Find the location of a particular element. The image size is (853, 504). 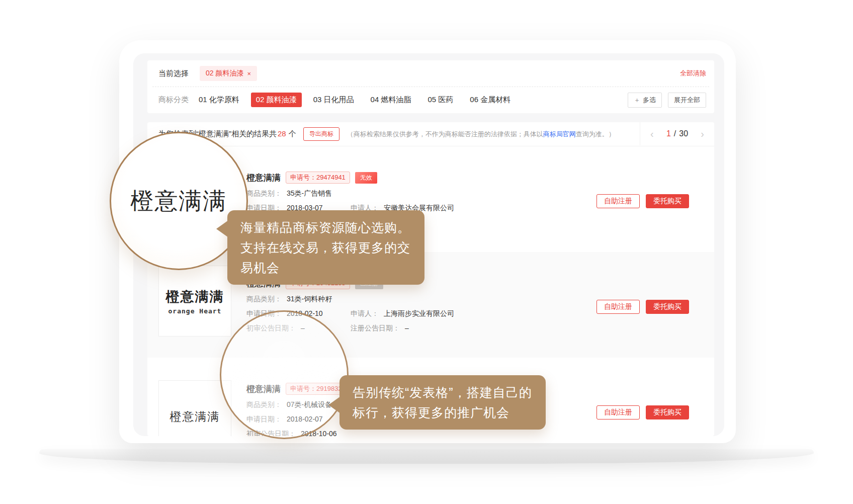

category-row: 商标分类 01 化学原料 02 颜料油漆 03 日化用品 04 燃料油脂 05 … is located at coordinates (431, 100).